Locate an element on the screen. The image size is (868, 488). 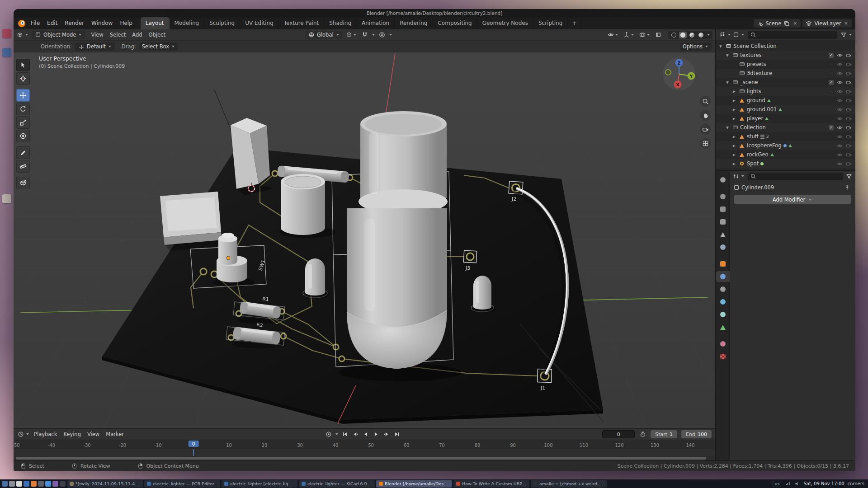
shading-rendered-button is located at coordinates (701, 35).